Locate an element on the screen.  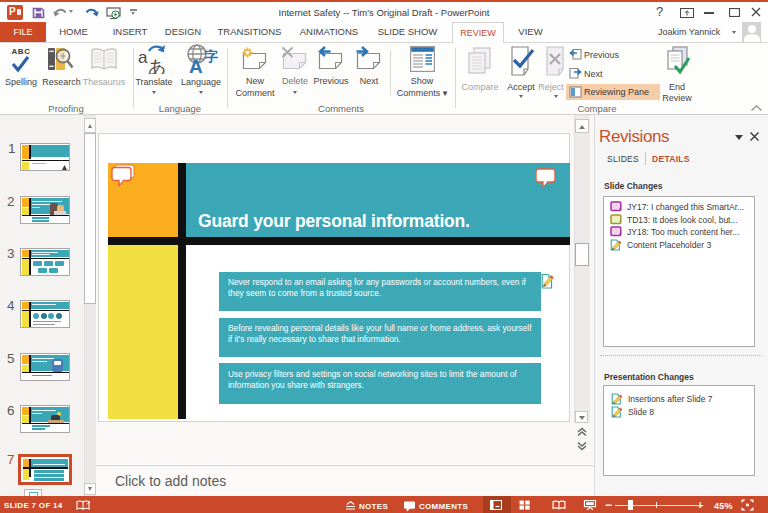
svg-text: A is located at coordinates (196, 65).